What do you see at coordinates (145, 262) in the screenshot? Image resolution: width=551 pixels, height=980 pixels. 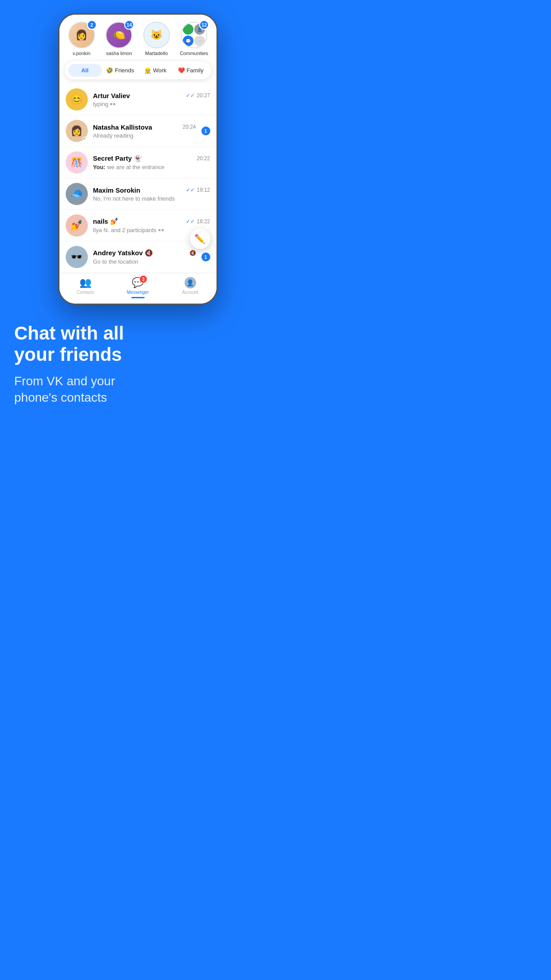 I see `chat-preview-andrey: Go to the location` at bounding box center [145, 262].